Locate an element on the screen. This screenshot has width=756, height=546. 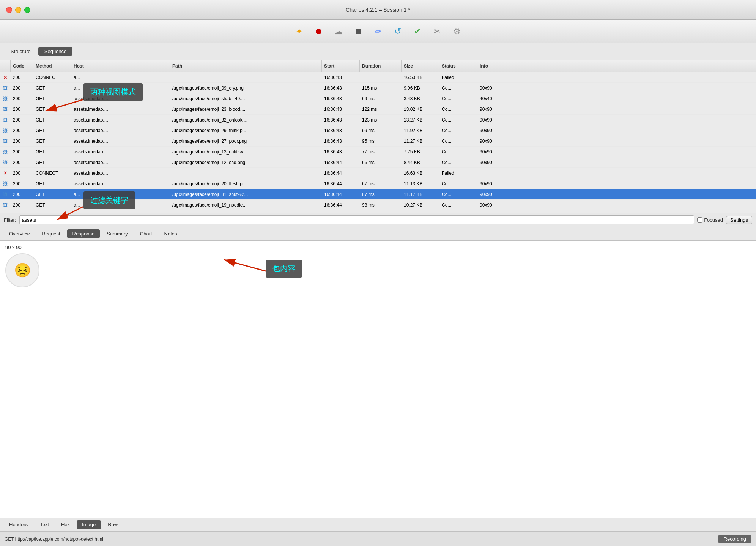
tab-sequence: Sequence is located at coordinates (55, 52).